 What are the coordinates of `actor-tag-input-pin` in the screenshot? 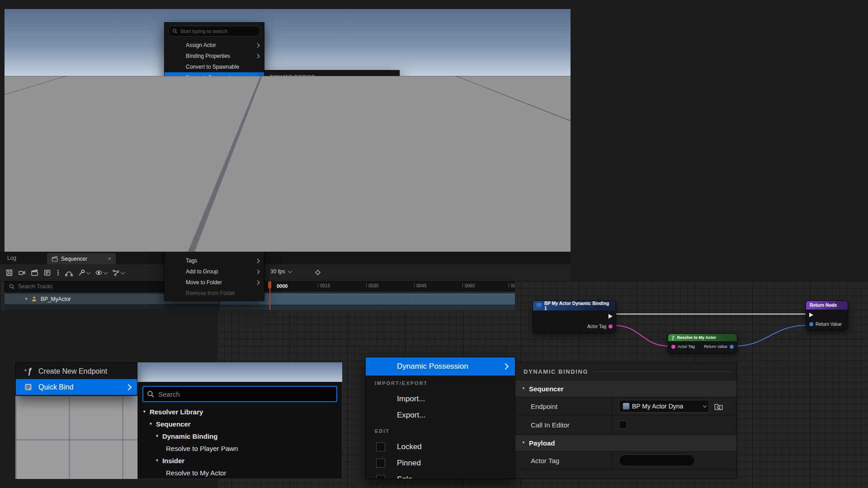 It's located at (674, 347).